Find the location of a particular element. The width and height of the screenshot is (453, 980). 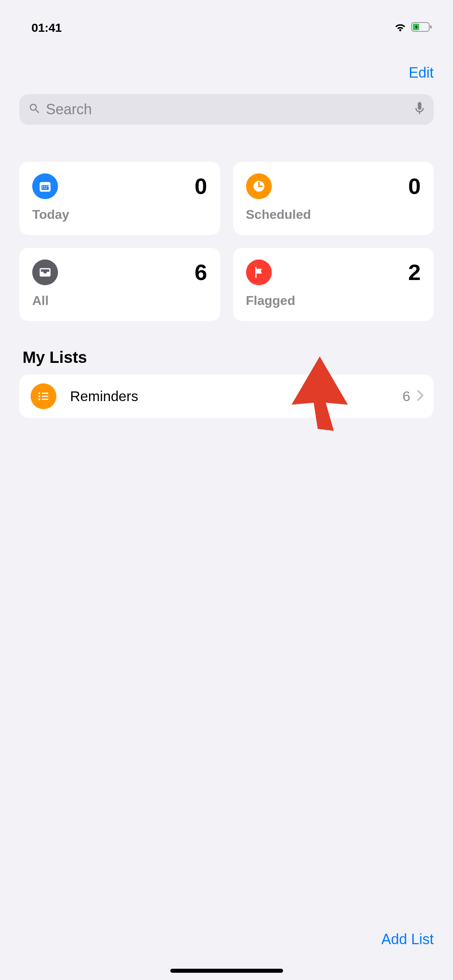

list-bullet-icon is located at coordinates (43, 396).